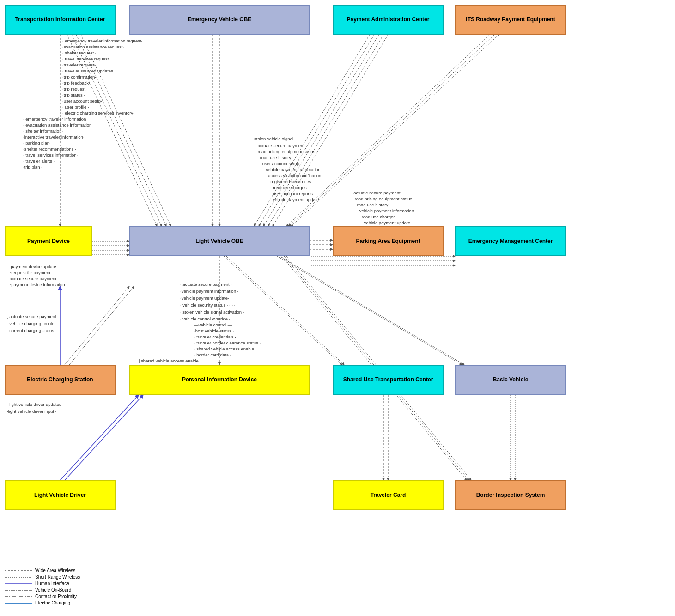  Describe the element at coordinates (50, 149) in the screenshot. I see `label-shelter-rec: ·shelter recommendations ·` at that location.